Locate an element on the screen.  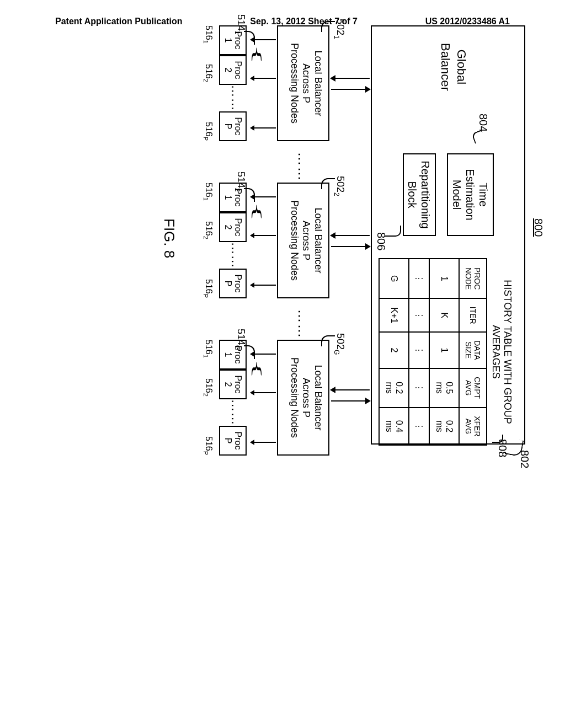
local-balancer-box-1: Local Balancer Across P Processing Nodes is located at coordinates (303, 83).